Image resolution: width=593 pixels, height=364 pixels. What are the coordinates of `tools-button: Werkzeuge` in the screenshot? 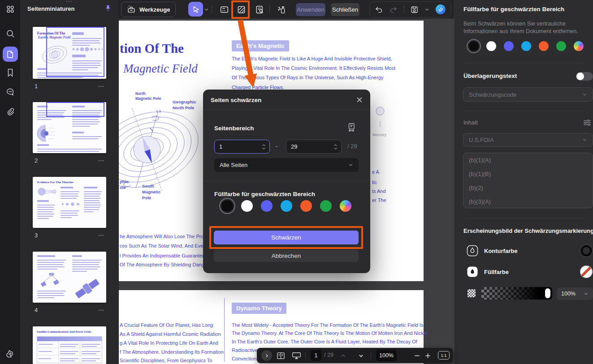 It's located at (148, 9).